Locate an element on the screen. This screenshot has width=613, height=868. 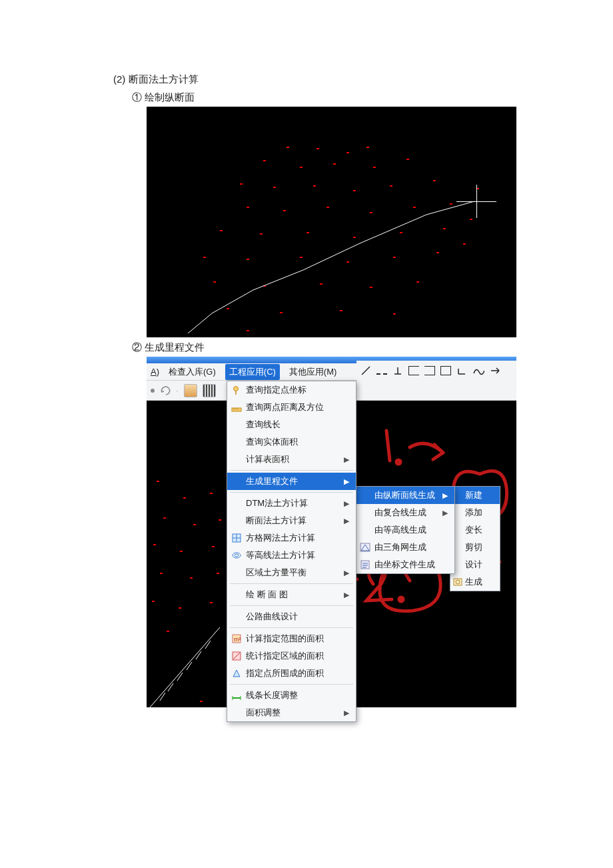
subsection-heading: ① 绘制纵断面 is located at coordinates (372, 97).